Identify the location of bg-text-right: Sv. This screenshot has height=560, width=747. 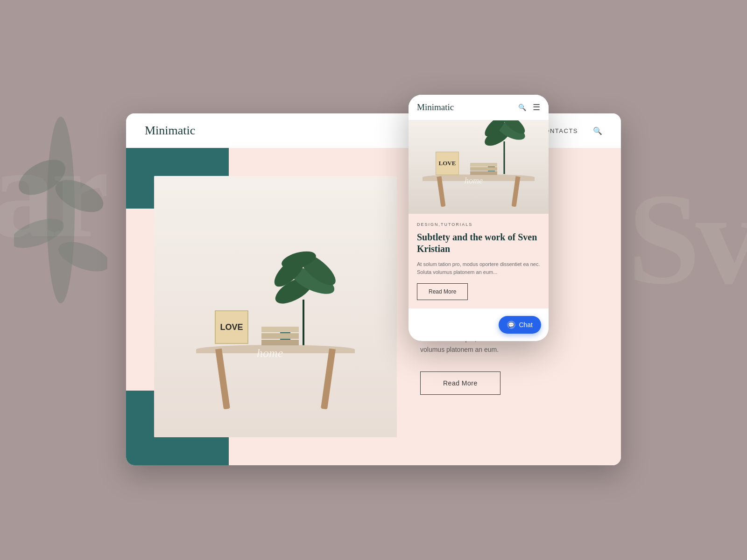
(687, 239).